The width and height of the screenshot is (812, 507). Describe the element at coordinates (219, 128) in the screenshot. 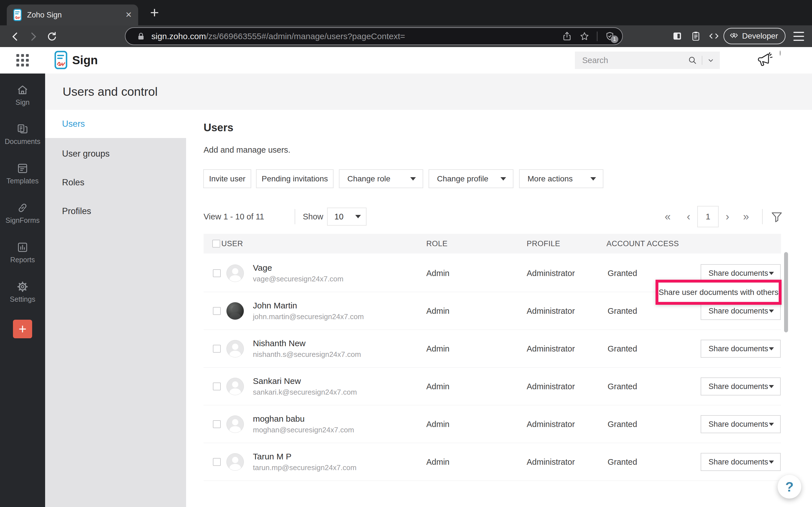

I see `section-heading: Users` at that location.